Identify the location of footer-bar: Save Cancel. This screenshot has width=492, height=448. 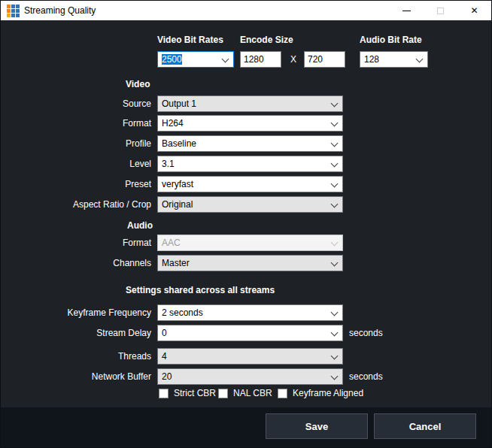
(246, 427).